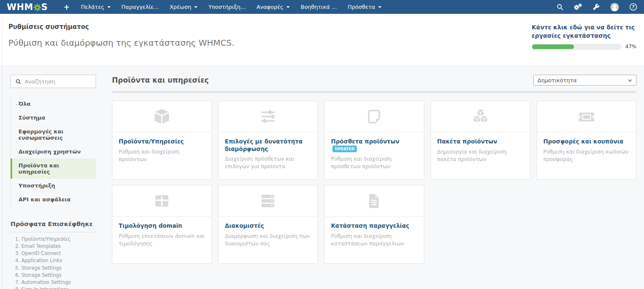  I want to click on card-title: Τιμολόγηση domain, so click(150, 226).